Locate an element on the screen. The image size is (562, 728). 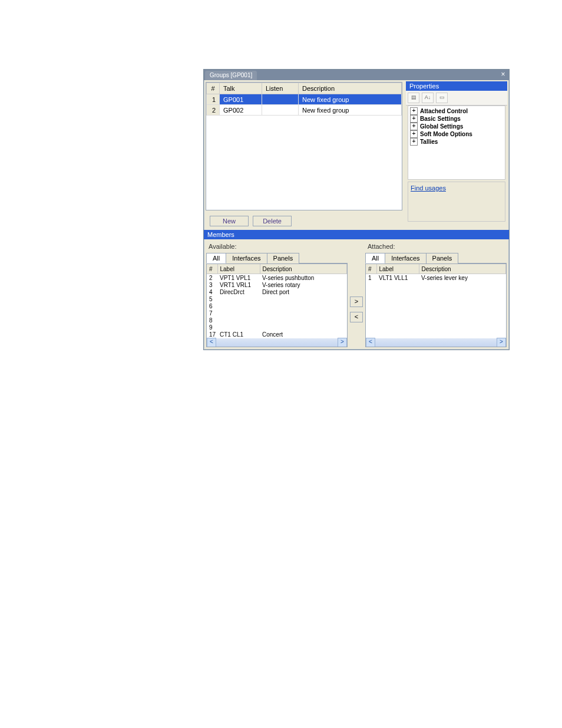
list-item: 9 is located at coordinates (277, 327).